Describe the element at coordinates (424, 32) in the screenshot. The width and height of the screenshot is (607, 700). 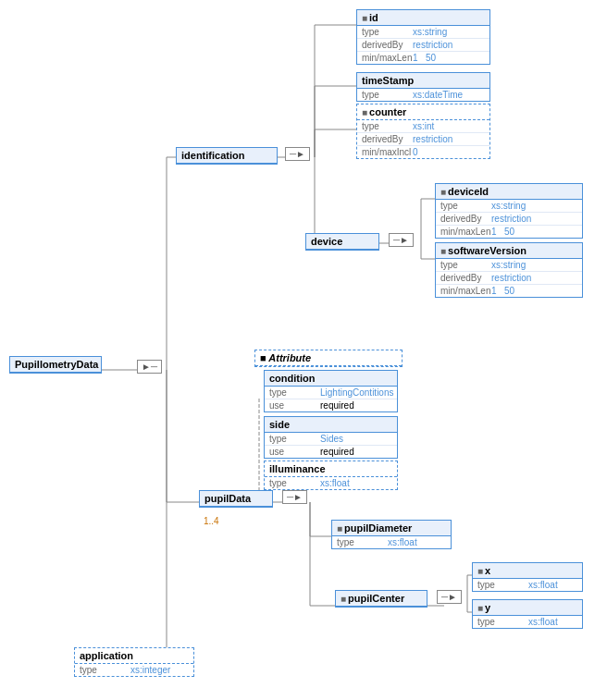
I see `id-type-row: type xs:string` at that location.